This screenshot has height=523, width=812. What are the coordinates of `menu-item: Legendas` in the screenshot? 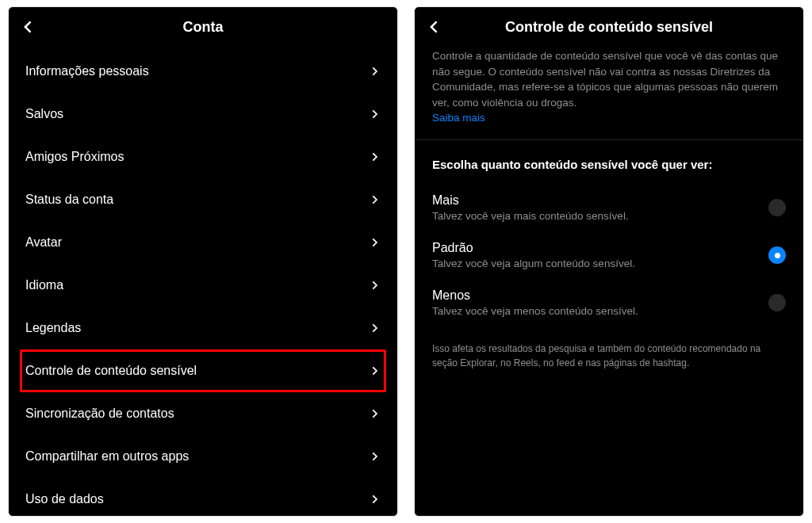 It's located at (203, 328).